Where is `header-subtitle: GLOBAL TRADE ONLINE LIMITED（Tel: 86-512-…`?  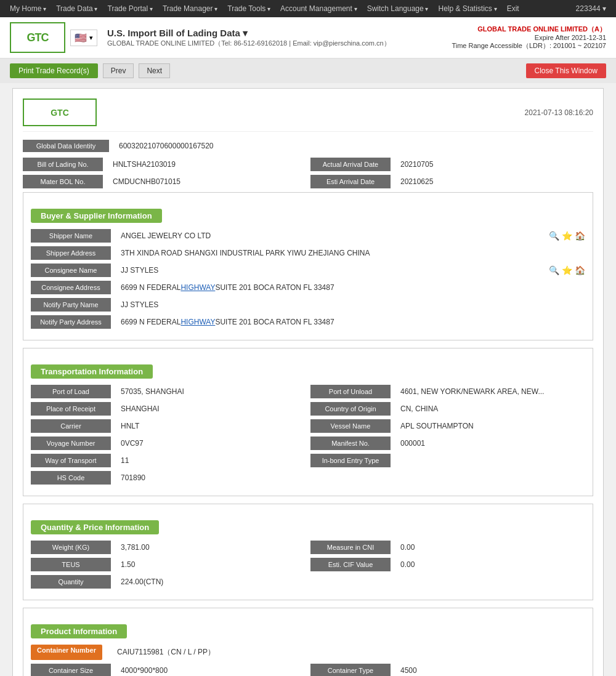
header-subtitle: GLOBAL TRADE ONLINE LIMITED（Tel: 86-512-… is located at coordinates (280, 43).